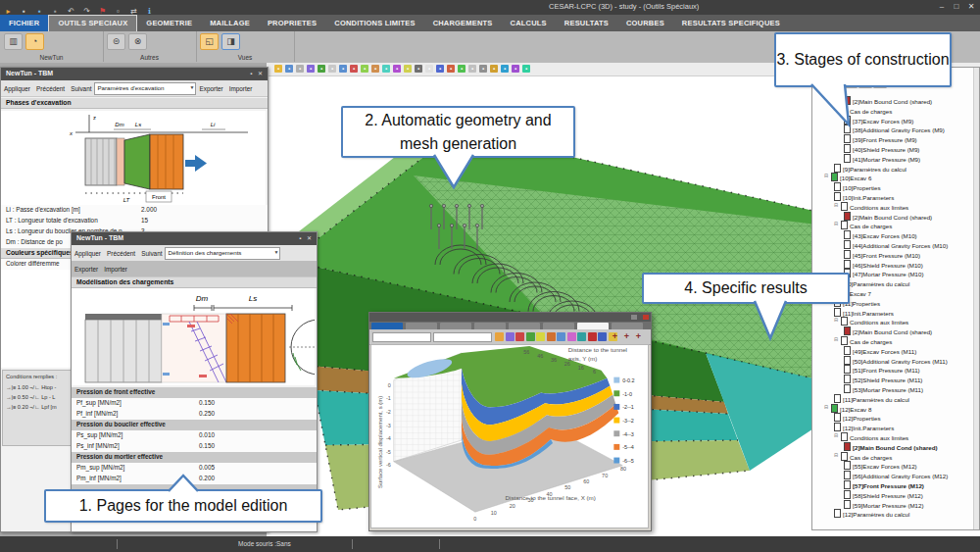 The image size is (980, 552). I want to click on close-button: ✕, so click(971, 8).